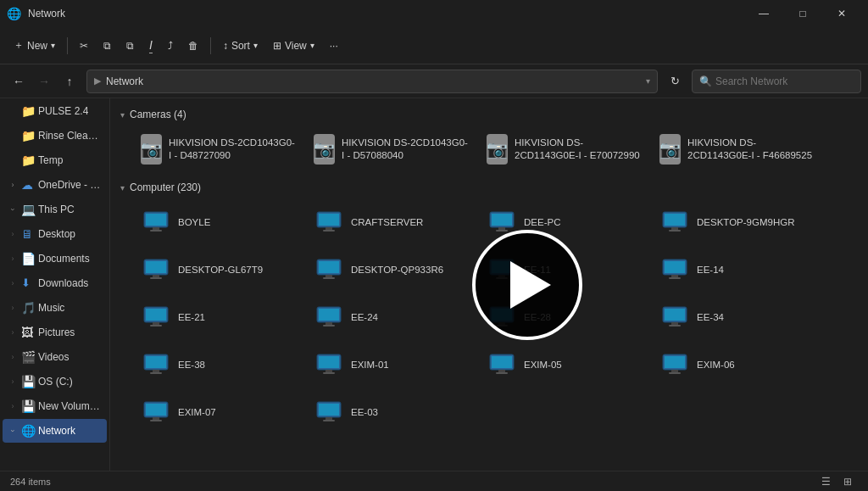 This screenshot has width=868, height=491. I want to click on list-item: BOYLE, so click(219, 222).